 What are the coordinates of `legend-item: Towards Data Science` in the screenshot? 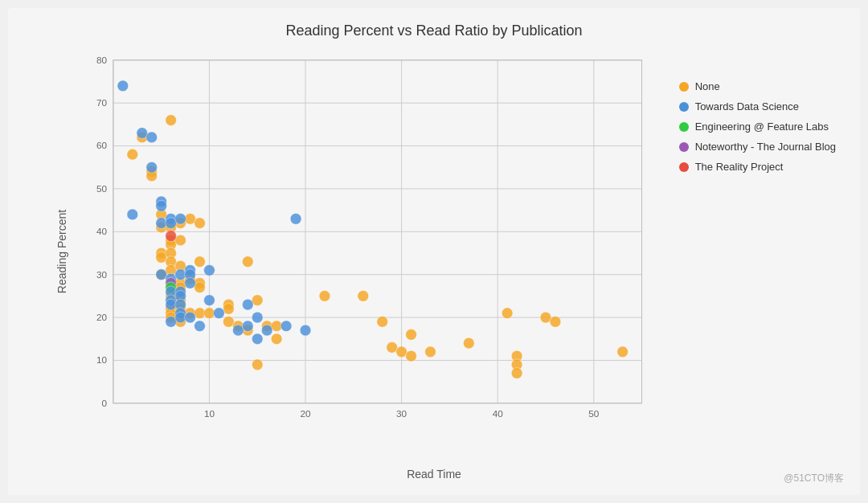 It's located at (757, 106).